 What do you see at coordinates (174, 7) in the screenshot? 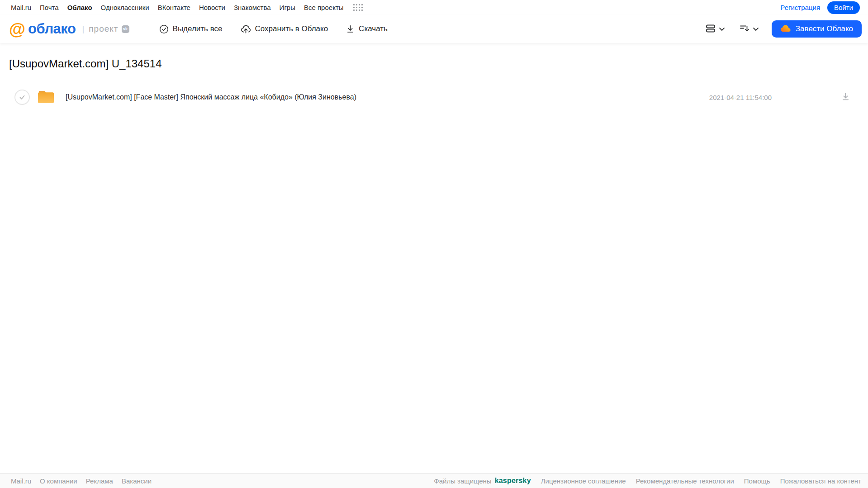
I see `topnav-link-vkontakte: ВКонтакте` at bounding box center [174, 7].